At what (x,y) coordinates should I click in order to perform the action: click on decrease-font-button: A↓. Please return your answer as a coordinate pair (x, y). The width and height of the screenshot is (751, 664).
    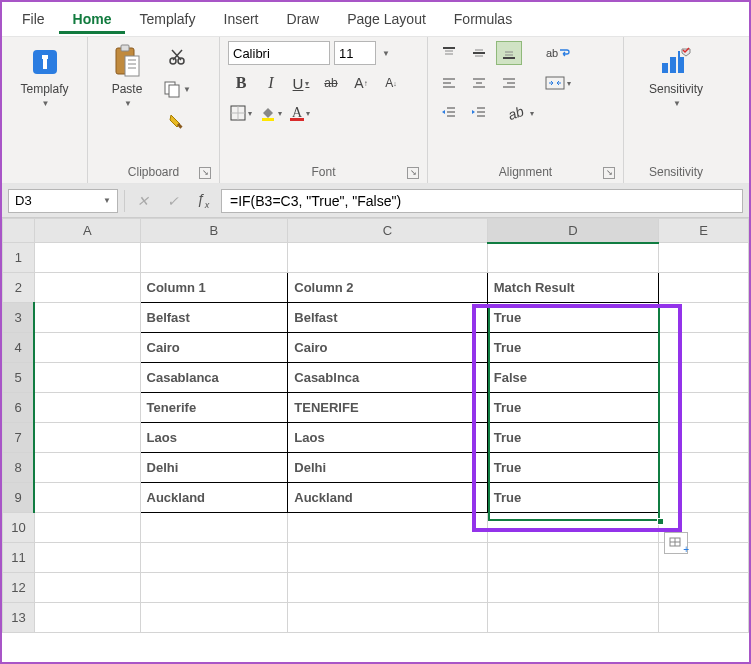
    Looking at the image, I should click on (391, 83).